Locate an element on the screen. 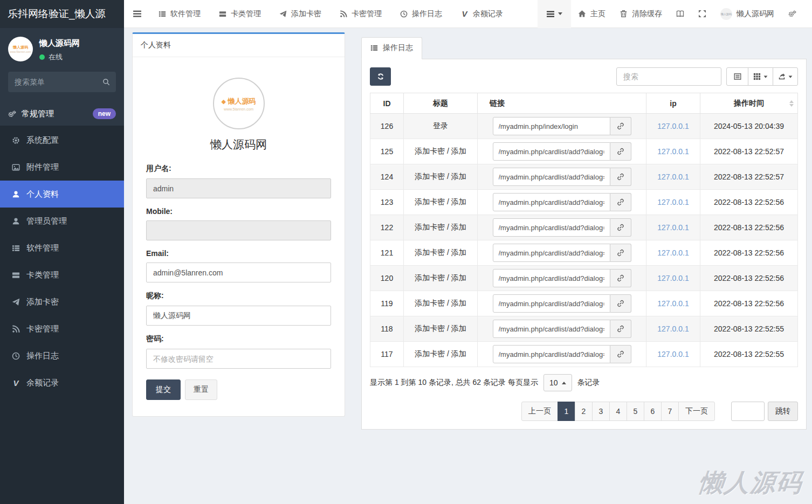 The width and height of the screenshot is (812, 504). nav-item-software: 软件管理 is located at coordinates (180, 14).